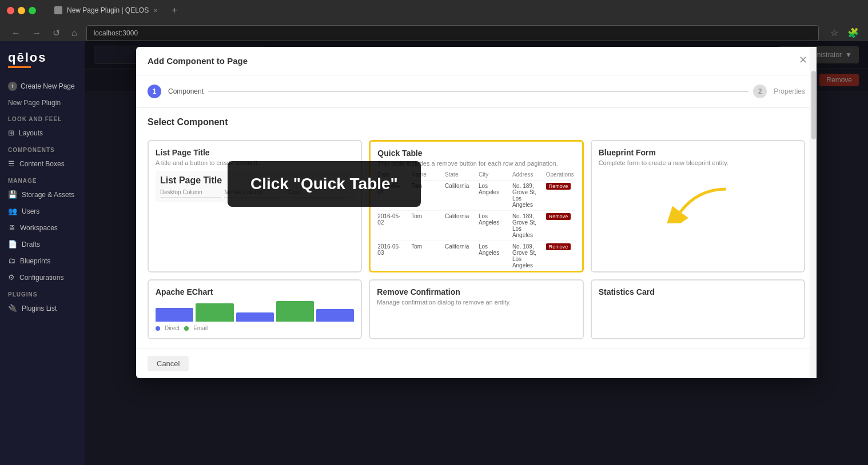 The height and width of the screenshot is (465, 868). What do you see at coordinates (56, 33) in the screenshot?
I see `refresh-button: ↺` at bounding box center [56, 33].